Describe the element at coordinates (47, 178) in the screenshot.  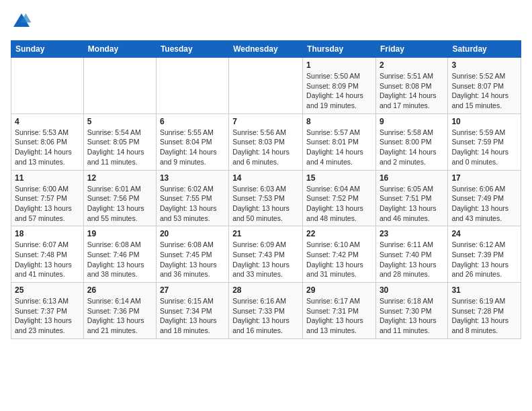
I see `day-number: 11` at that location.